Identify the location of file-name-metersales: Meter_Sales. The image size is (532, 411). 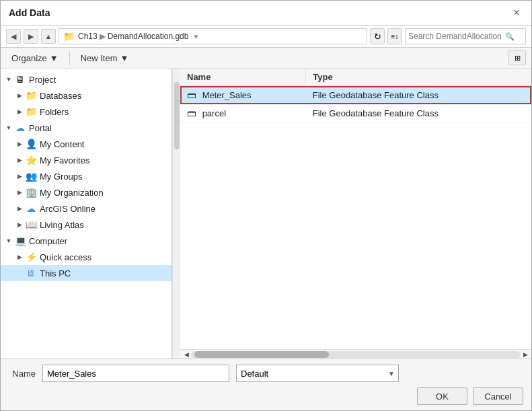
(227, 96).